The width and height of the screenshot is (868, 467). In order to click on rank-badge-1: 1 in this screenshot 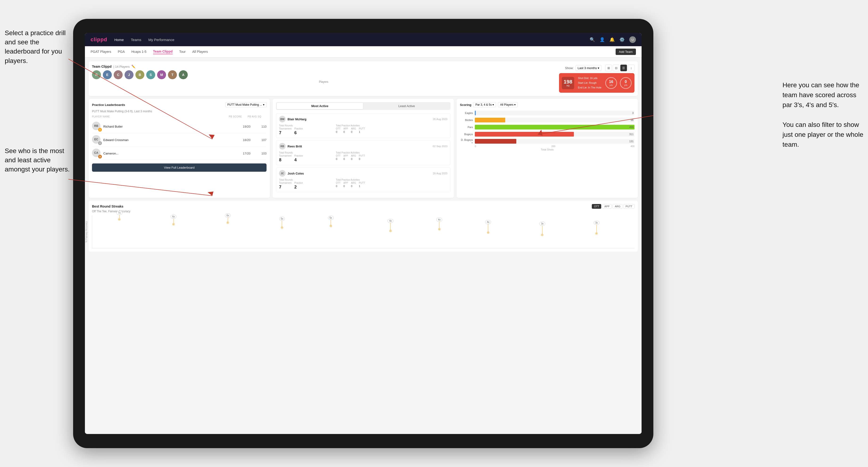, I will do `click(100, 130)`.